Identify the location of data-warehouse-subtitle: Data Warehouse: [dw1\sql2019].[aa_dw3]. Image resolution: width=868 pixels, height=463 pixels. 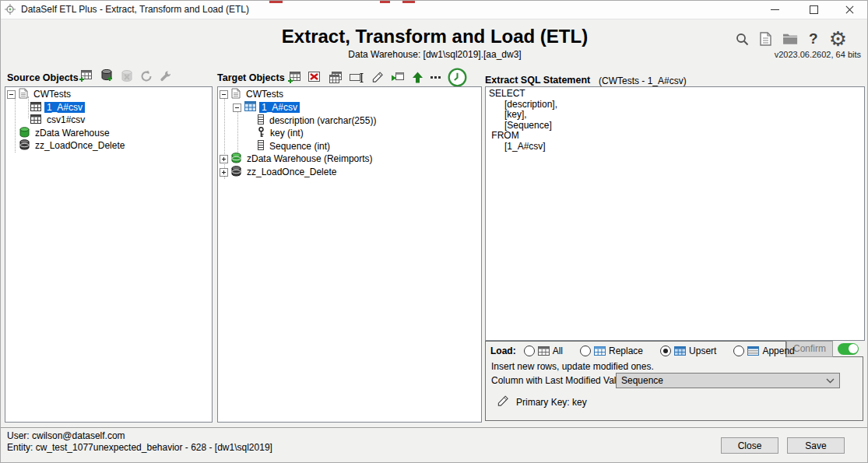
(434, 54).